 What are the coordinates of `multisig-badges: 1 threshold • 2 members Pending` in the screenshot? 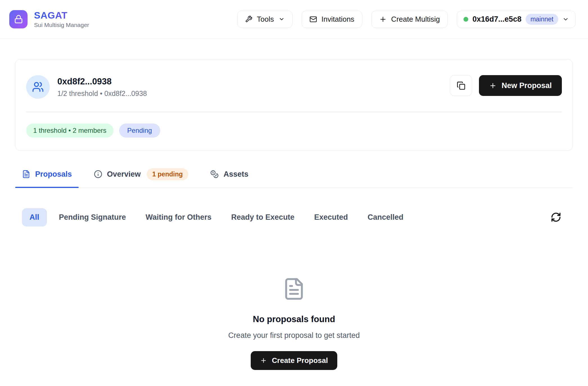 It's located at (294, 131).